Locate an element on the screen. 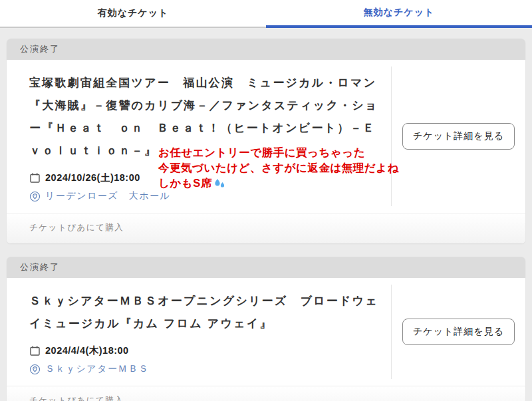  ticket-tabs: 有効なチケット 無効なチケット is located at coordinates (266, 14).